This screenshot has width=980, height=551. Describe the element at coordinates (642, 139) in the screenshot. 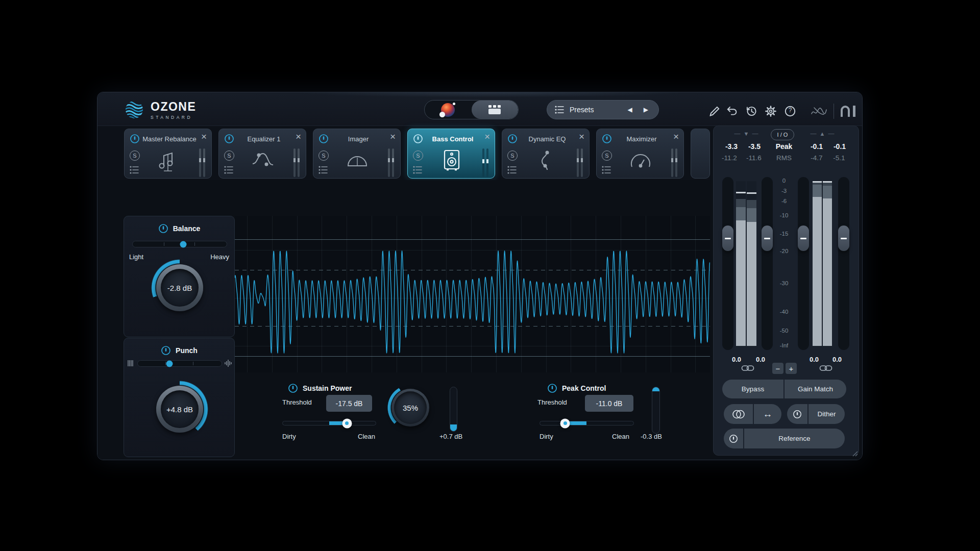

I see `tab-label: Maximizer` at that location.